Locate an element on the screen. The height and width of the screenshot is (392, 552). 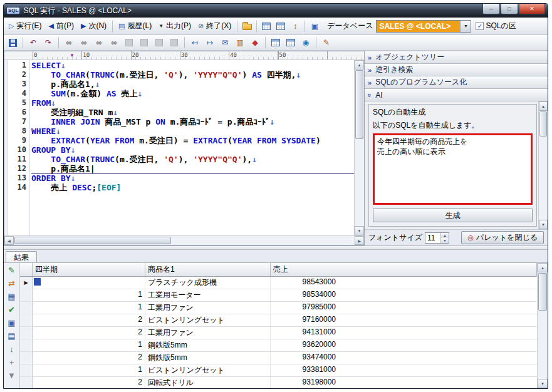
result-row: 2回転式ドリル93198000 is located at coordinates (278, 383).